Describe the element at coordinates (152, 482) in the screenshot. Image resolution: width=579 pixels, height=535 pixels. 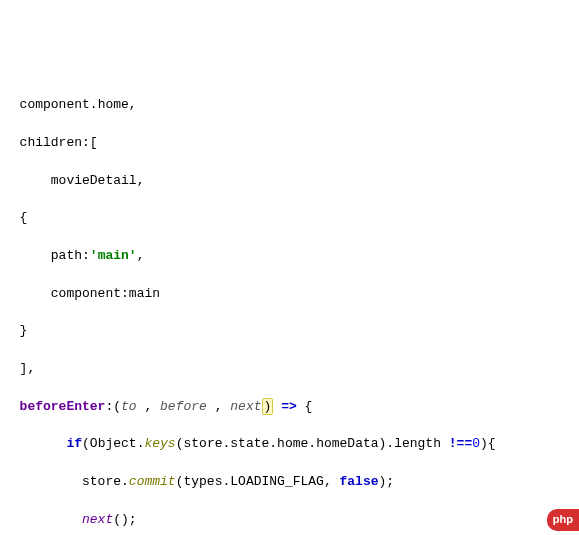
I see `token: commit` at that location.